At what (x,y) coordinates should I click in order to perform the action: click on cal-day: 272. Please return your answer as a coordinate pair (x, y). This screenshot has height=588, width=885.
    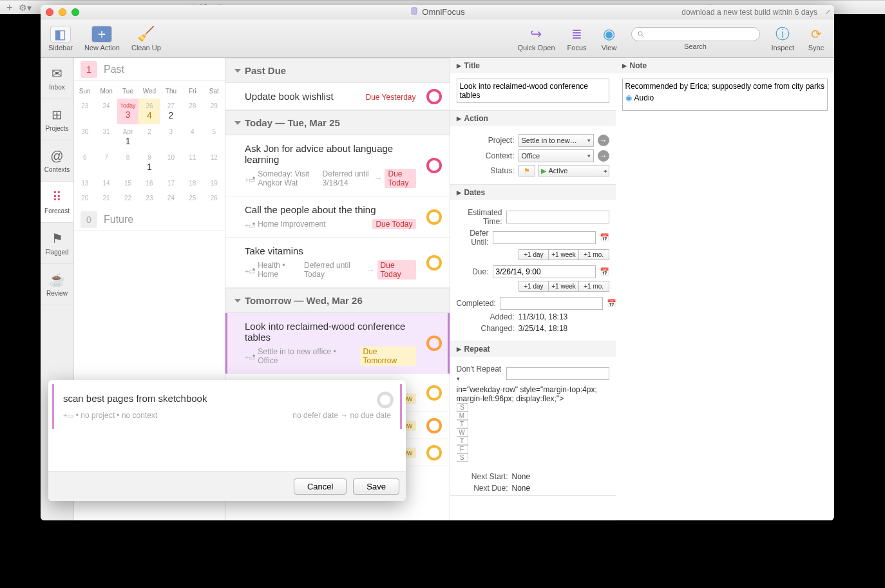
    Looking at the image, I should click on (171, 111).